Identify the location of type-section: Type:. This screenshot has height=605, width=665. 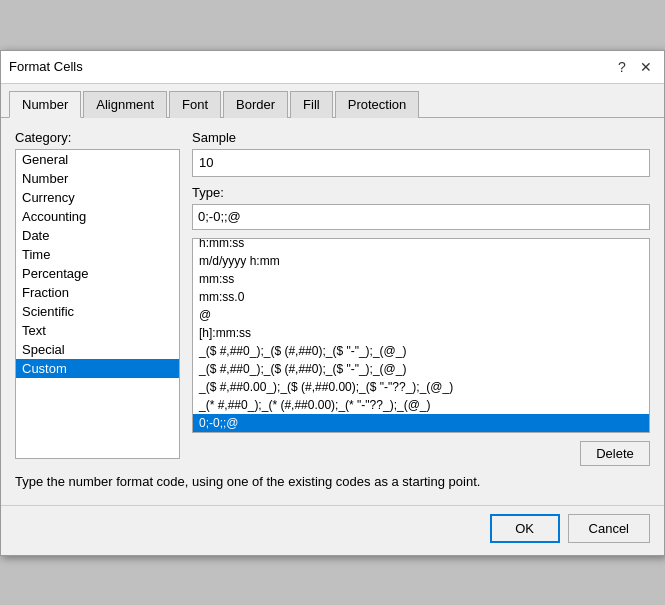
(421, 208).